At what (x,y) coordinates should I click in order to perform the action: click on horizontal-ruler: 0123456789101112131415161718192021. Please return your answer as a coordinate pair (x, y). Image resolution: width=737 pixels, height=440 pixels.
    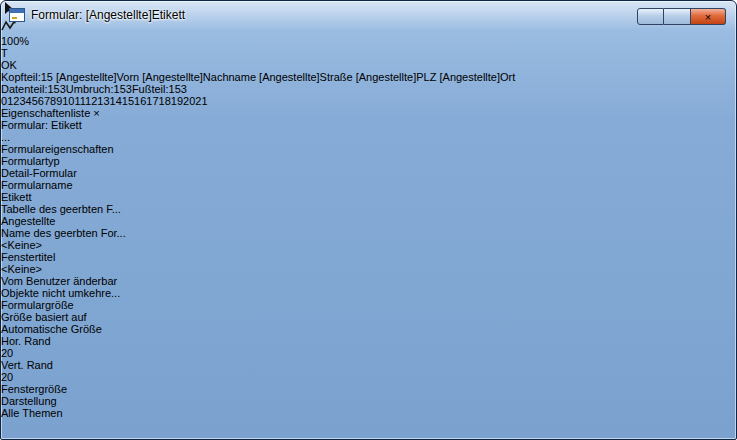
    Looking at the image, I should click on (368, 101).